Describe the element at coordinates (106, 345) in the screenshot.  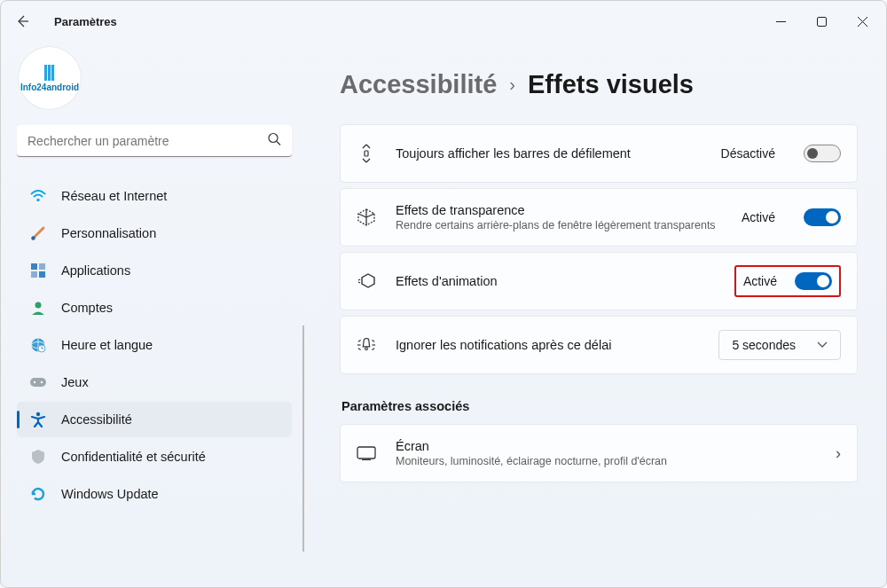
I see `sidebar-item-label: Heure et langue` at that location.